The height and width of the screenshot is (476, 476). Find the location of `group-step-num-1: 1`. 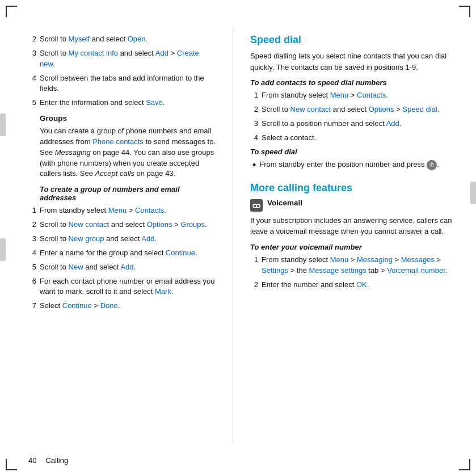

group-step-num-1: 1 is located at coordinates (32, 211).